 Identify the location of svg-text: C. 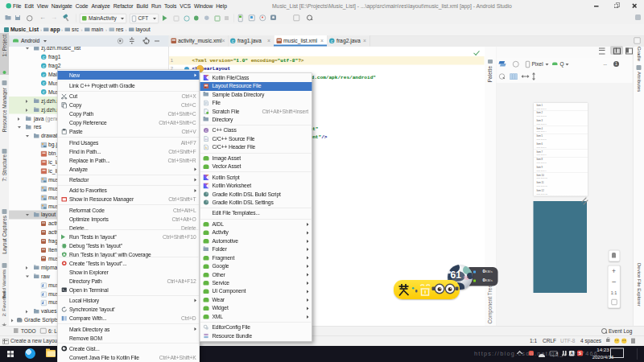
(206, 130).